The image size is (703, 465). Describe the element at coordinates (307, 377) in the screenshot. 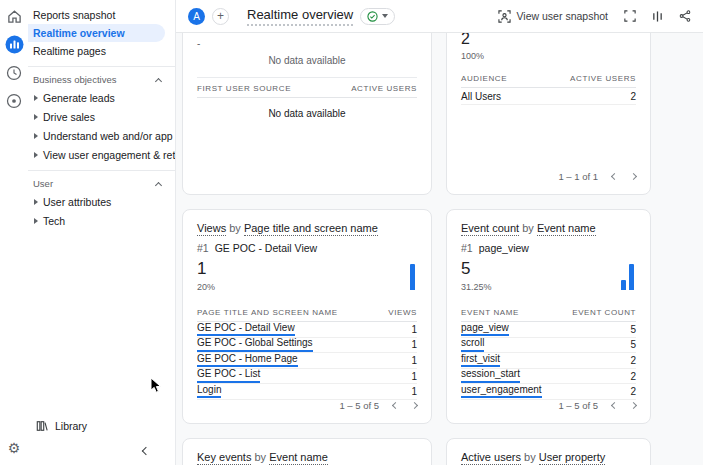

I see `table-row: GE POC - List1` at that location.